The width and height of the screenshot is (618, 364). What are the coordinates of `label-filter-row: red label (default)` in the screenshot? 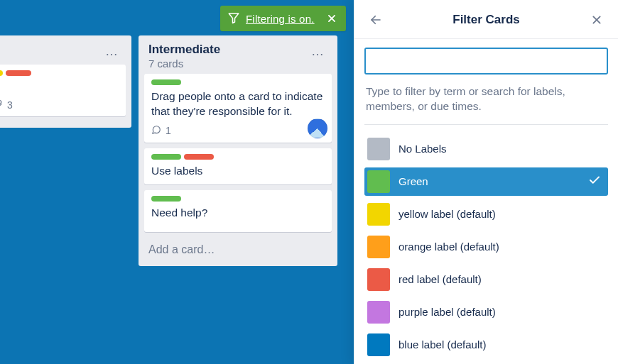 It's located at (486, 280).